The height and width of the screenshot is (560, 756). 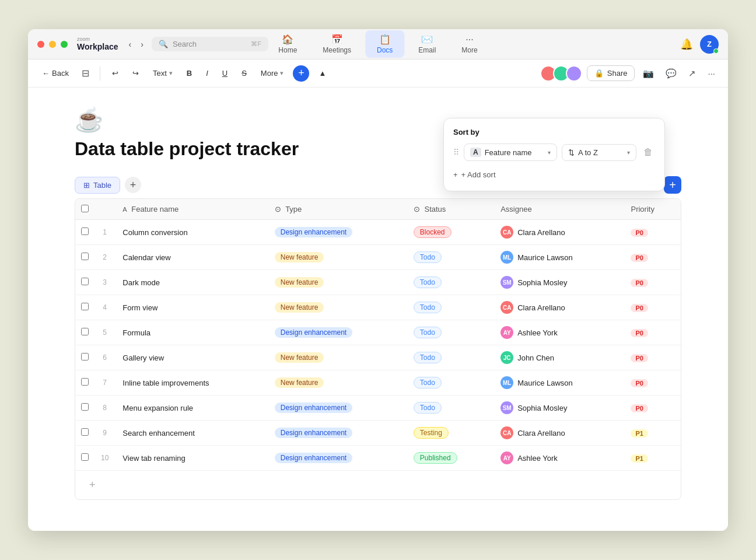 I want to click on table-row: 5 Formula Design enhancement Todo AY Ash…, so click(x=378, y=332).